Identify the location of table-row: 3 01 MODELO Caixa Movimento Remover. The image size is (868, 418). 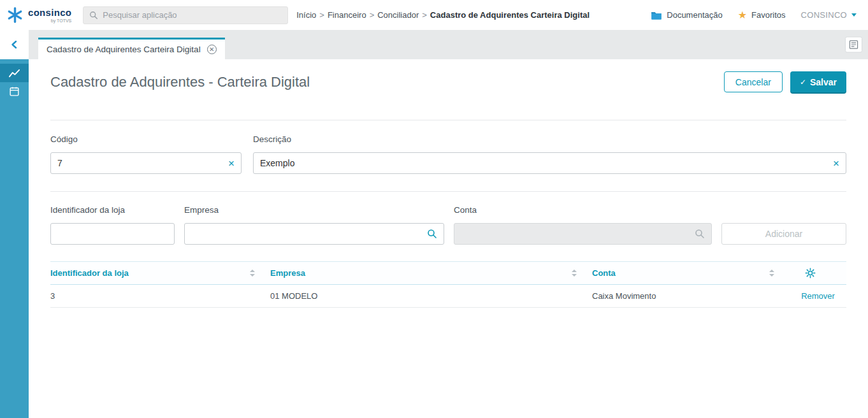
(449, 296).